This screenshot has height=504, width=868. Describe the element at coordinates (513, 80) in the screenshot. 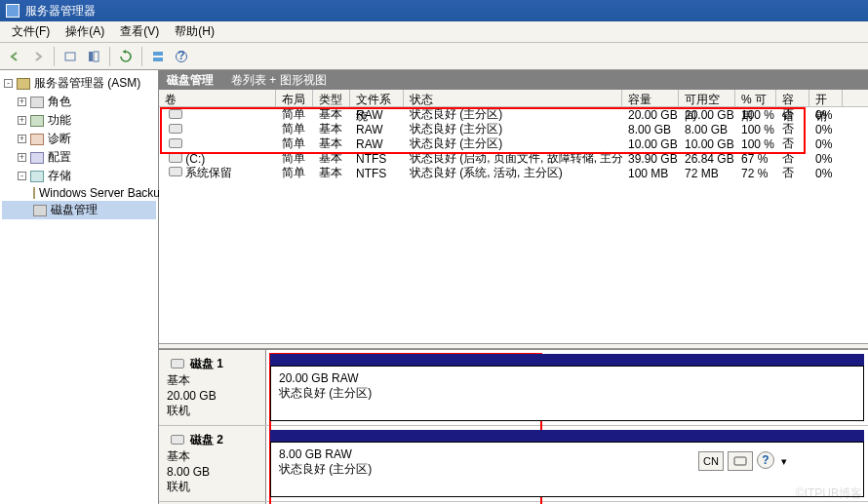

I see `panel-header: 磁盘管理 卷列表 + 图形视图` at that location.